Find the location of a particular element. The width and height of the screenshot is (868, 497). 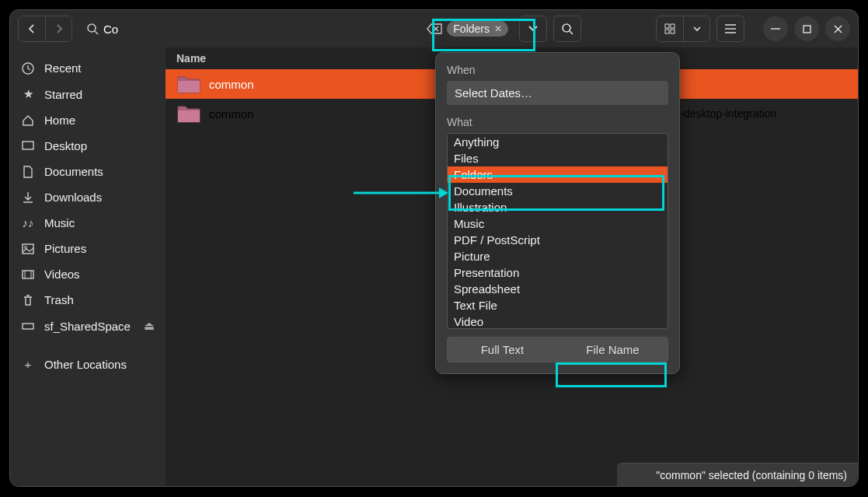

plus-icon: + is located at coordinates (28, 364).